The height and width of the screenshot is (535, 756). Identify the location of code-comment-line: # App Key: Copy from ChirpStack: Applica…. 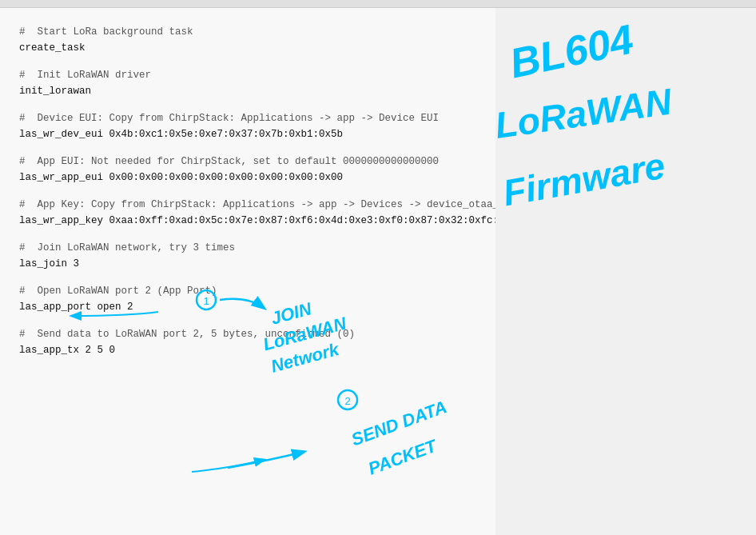
(248, 205).